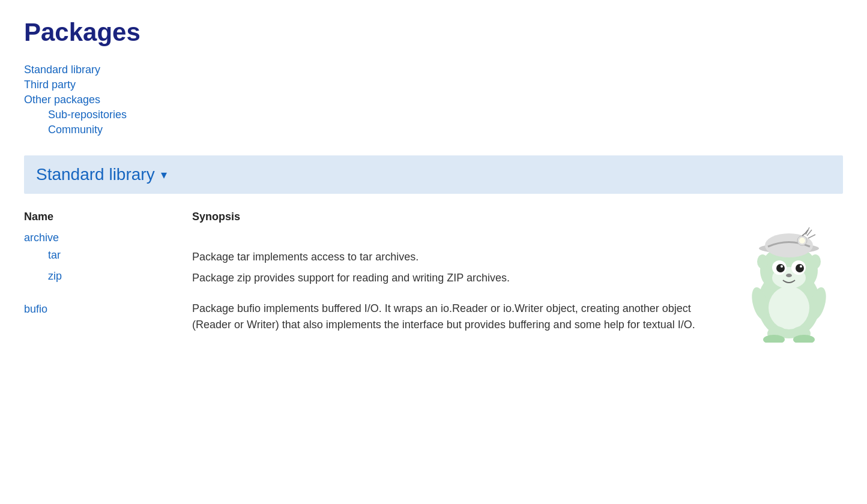 The height and width of the screenshot is (504, 867). I want to click on dropdown-arrow-icon: ▾, so click(164, 175).